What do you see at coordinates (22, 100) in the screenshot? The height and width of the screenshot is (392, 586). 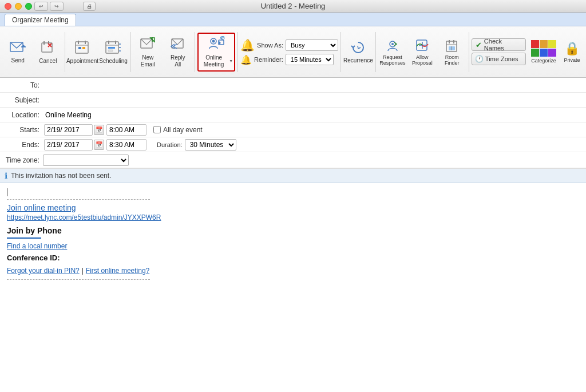 I see `subject-label: Subject:` at bounding box center [22, 100].